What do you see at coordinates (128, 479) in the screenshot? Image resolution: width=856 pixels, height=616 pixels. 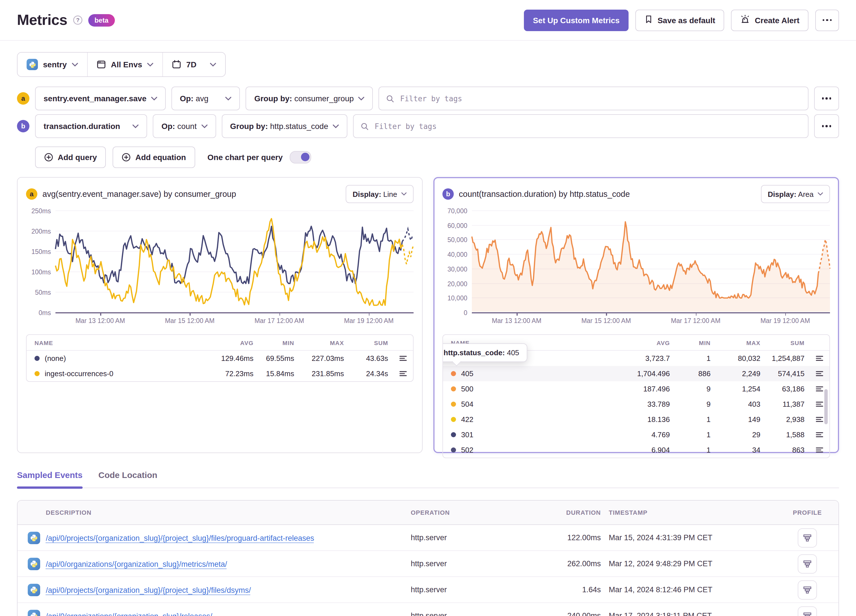 I see `tab-code-location: Code Location` at bounding box center [128, 479].